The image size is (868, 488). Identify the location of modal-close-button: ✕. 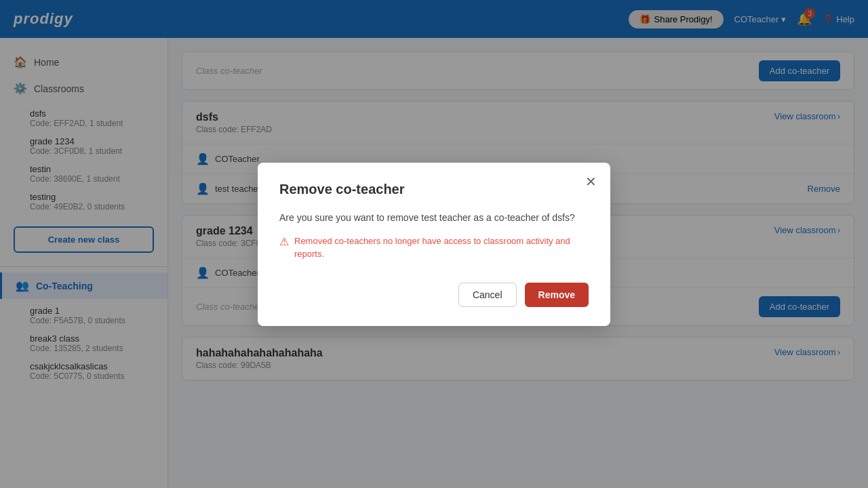
(591, 182).